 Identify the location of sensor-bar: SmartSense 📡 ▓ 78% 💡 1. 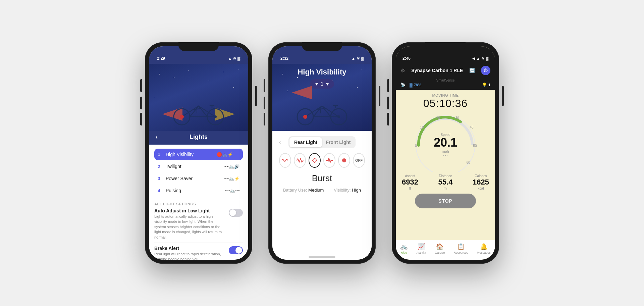
(445, 84).